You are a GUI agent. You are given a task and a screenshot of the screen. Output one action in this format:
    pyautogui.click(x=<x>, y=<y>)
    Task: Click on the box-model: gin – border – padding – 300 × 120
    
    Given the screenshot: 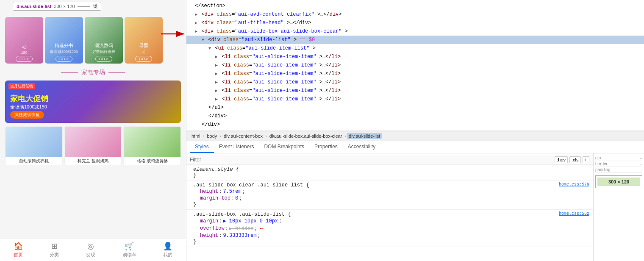 What is the action you would take?
    pyautogui.click(x=619, y=172)
    